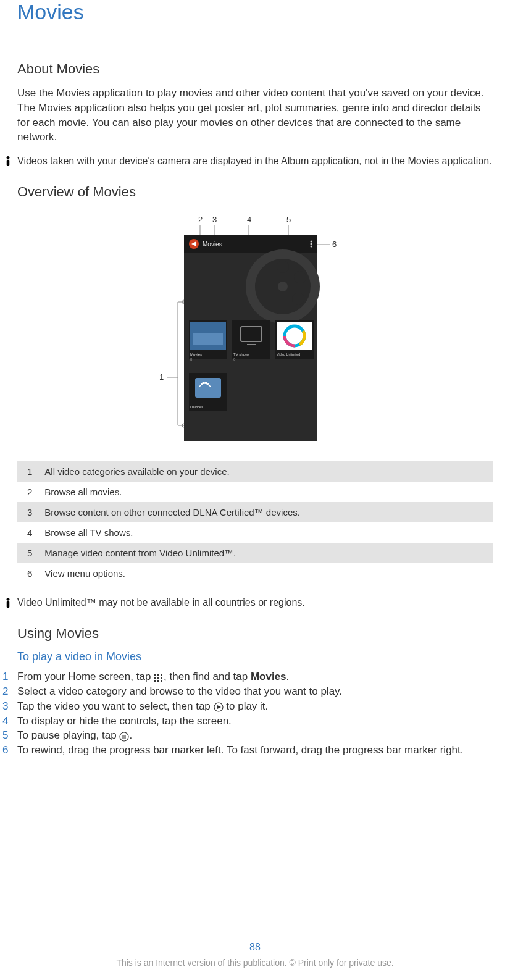 The width and height of the screenshot is (510, 980). I want to click on tile-devices-label: Devices, so click(196, 407).